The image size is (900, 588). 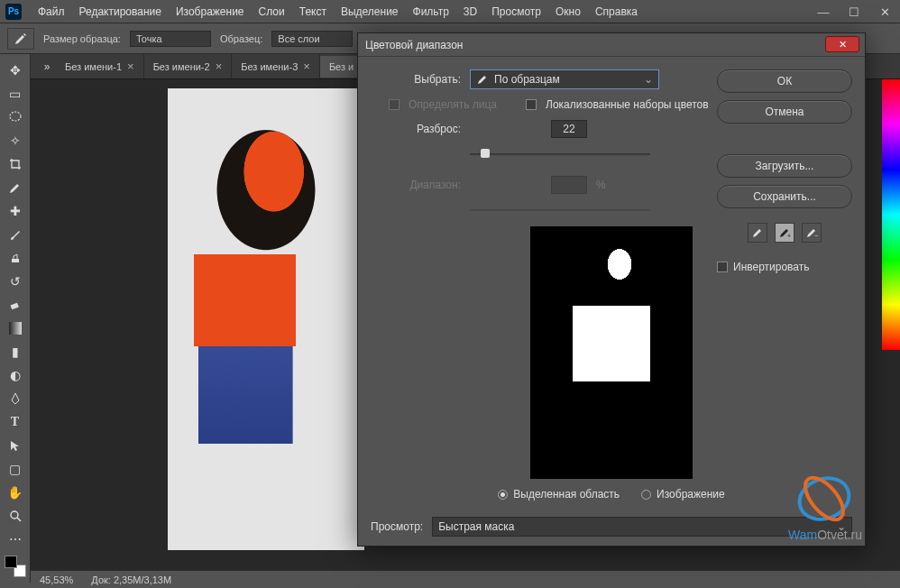 I want to click on ok-button: ОК, so click(x=785, y=81).